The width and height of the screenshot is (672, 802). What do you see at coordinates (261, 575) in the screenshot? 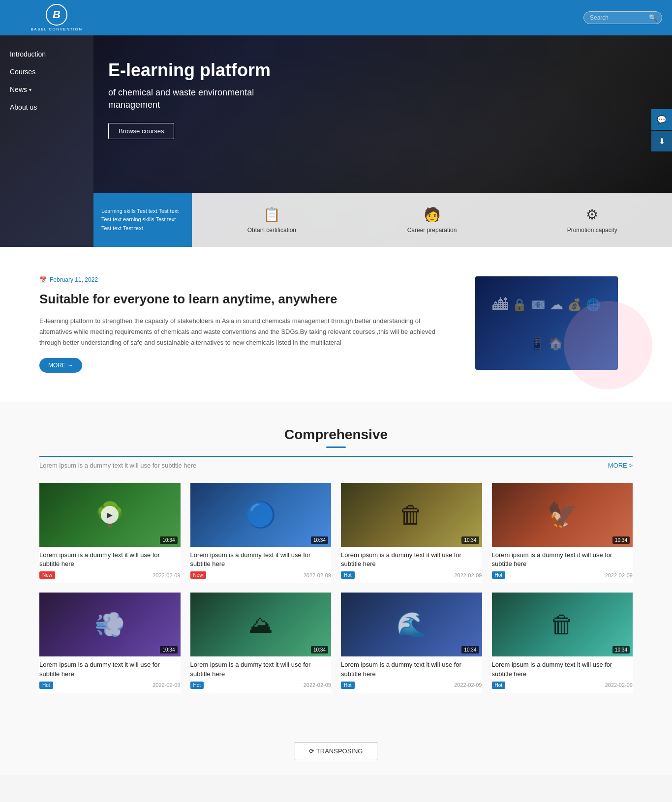
I see `video-meta-2: New 2022-02-09` at bounding box center [261, 575].